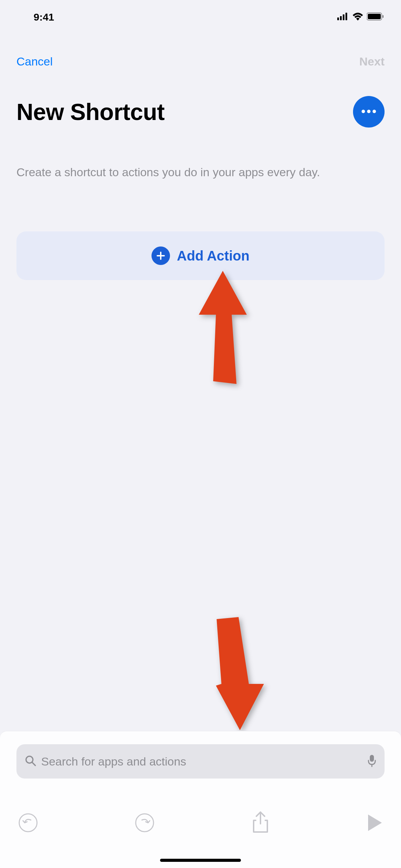 The width and height of the screenshot is (401, 868). Describe the element at coordinates (200, 172) in the screenshot. I see `page-subtitle: Create a shortcut to actions you do in y…` at that location.